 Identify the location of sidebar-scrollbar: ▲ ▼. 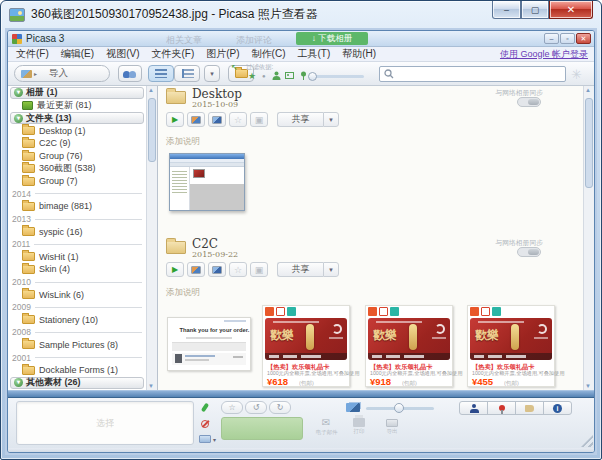
(152, 238).